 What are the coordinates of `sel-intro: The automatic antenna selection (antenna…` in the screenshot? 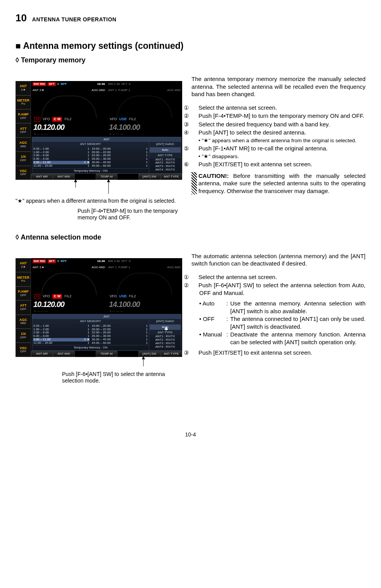 It's located at (278, 260).